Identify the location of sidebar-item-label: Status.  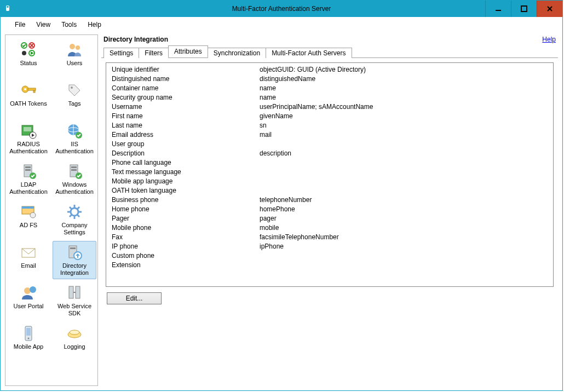
(28, 64).